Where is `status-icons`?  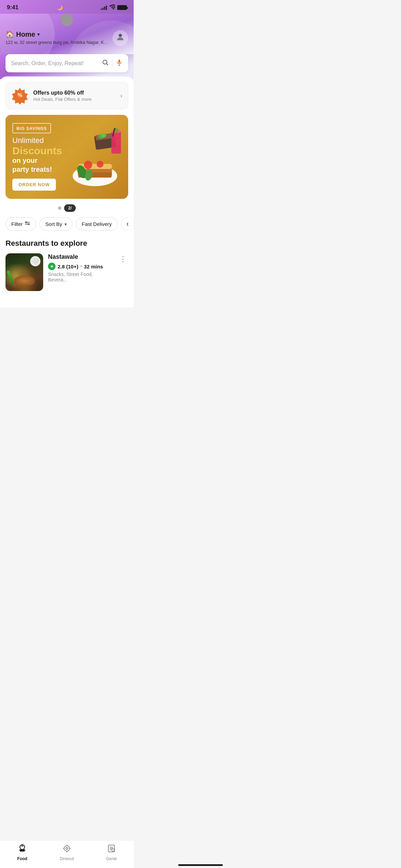 status-icons is located at coordinates (114, 8).